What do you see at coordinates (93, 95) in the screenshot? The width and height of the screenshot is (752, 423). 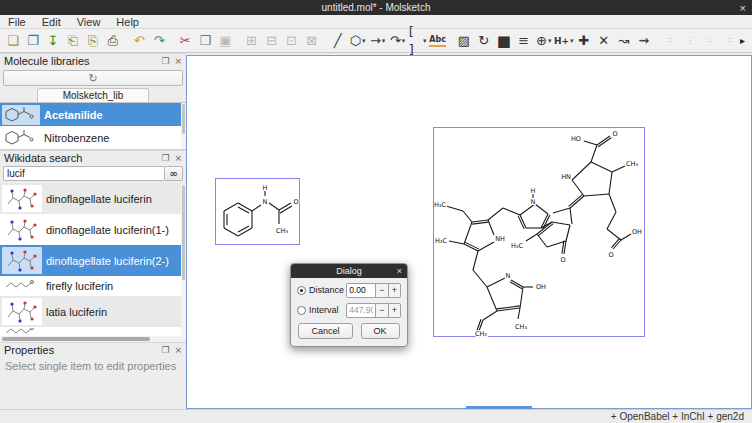 I see `tab-molsketch-lib: Molsketch_lib` at bounding box center [93, 95].